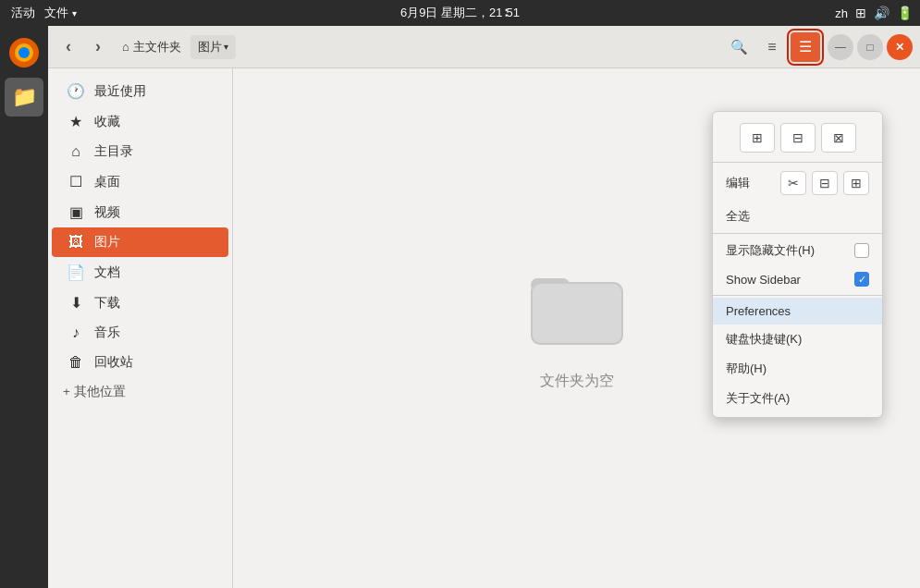  What do you see at coordinates (98, 47) in the screenshot?
I see `forward-button: ›` at bounding box center [98, 47].